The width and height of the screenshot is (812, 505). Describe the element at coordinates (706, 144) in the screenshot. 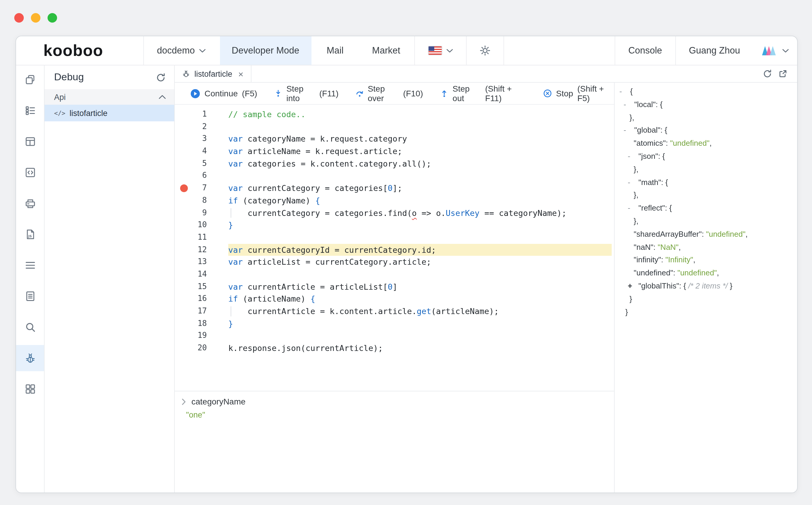

I see `inspector-line: "atomics": "undefined",` at that location.